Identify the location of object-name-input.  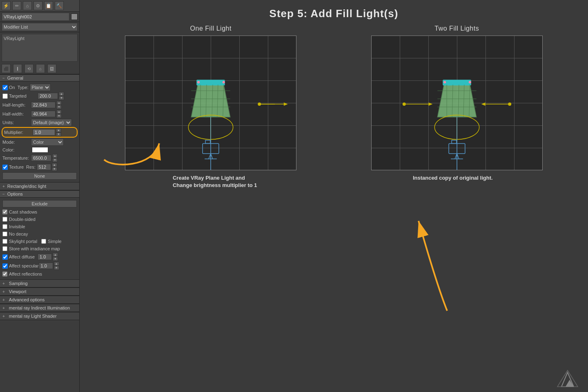
(36, 17).